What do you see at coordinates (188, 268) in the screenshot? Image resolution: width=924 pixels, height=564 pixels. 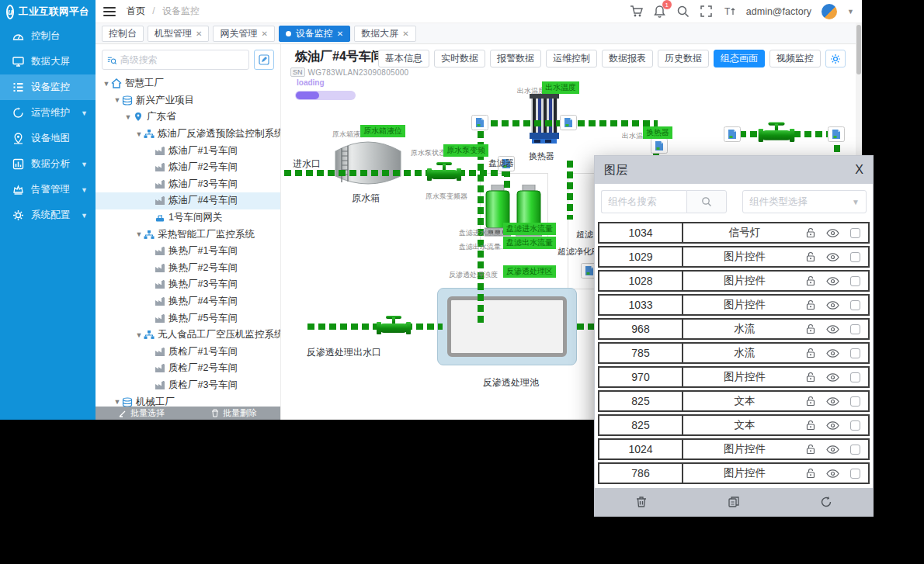 I see `tree-item: 换热厂#2号车间` at bounding box center [188, 268].